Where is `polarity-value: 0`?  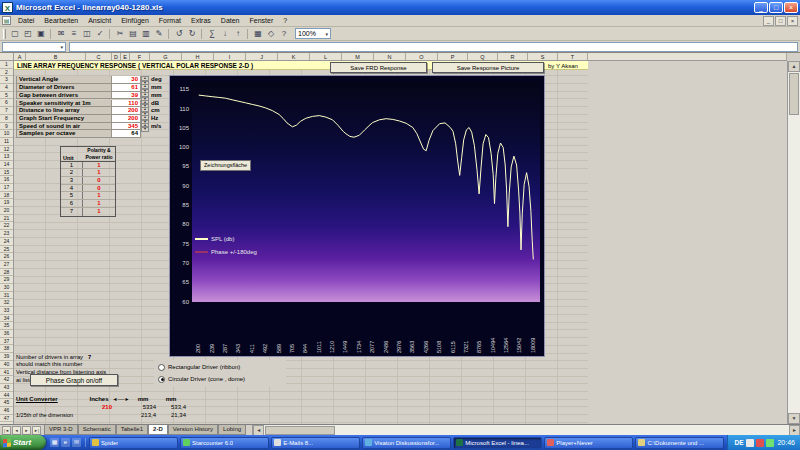
polarity-value: 0 is located at coordinates (99, 188).